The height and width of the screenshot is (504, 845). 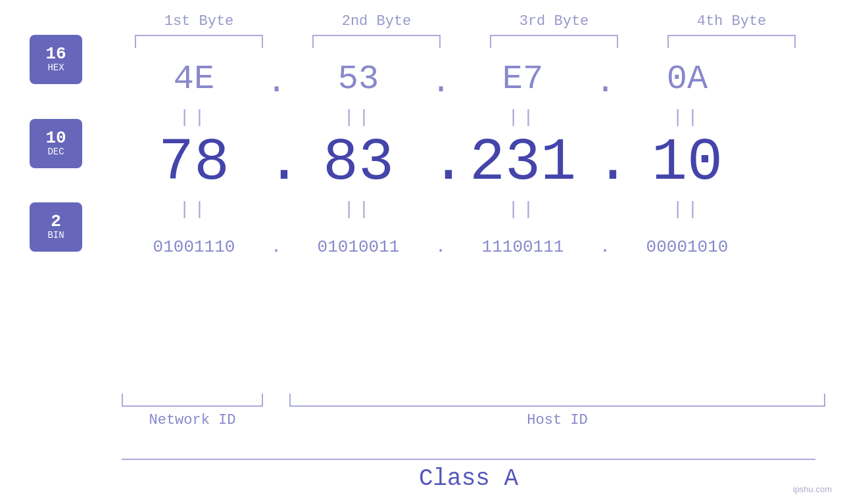 What do you see at coordinates (56, 59) in the screenshot?
I see `hex-badge: 16 HEX` at bounding box center [56, 59].